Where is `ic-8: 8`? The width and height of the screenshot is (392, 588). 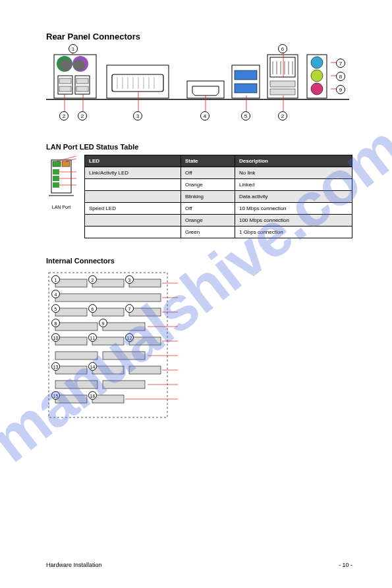 ic-8: 8 is located at coordinates (55, 323).